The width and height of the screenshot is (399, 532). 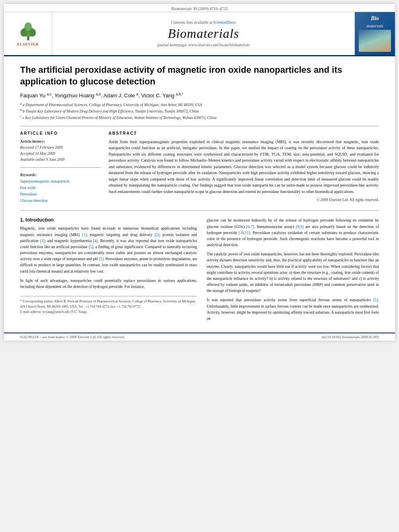 I want to click on body-left-col: 1. Introduction Magnetic, iron oxide nan…, so click(x=109, y=271).